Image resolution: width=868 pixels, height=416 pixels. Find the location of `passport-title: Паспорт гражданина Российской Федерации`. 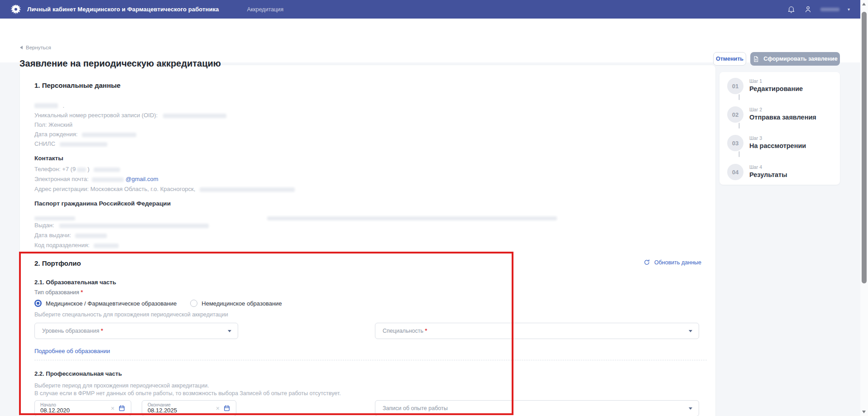

passport-title: Паспорт гражданина Российской Федерации is located at coordinates (368, 204).